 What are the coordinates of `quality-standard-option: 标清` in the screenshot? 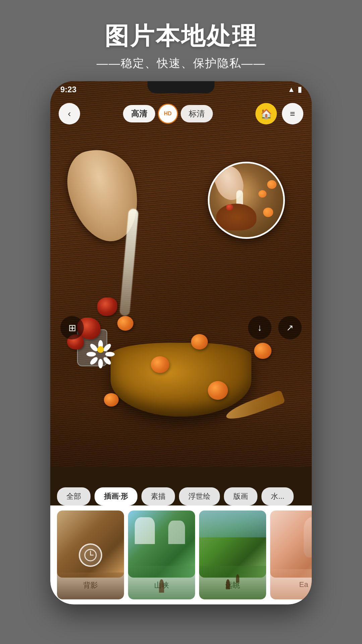 It's located at (197, 114).